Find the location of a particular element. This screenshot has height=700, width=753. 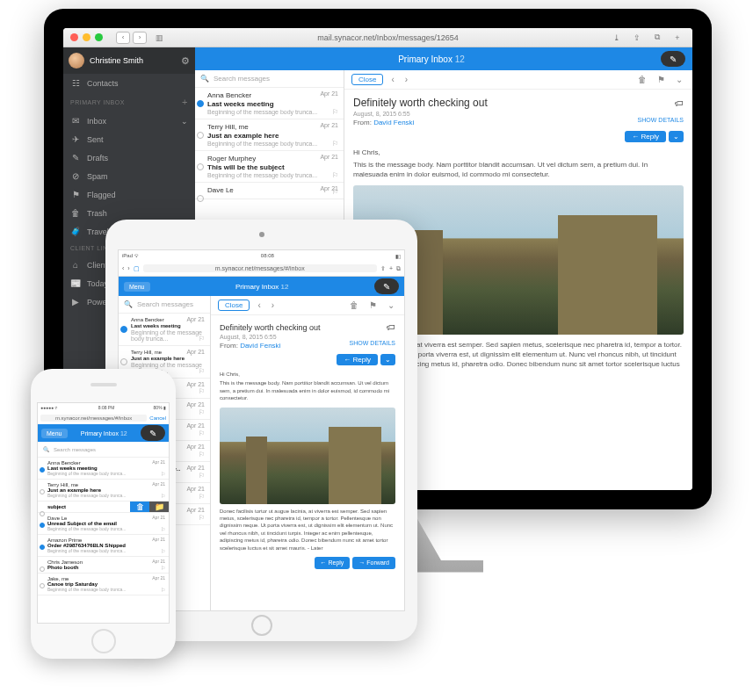

add-tab-icon: + is located at coordinates (677, 38).